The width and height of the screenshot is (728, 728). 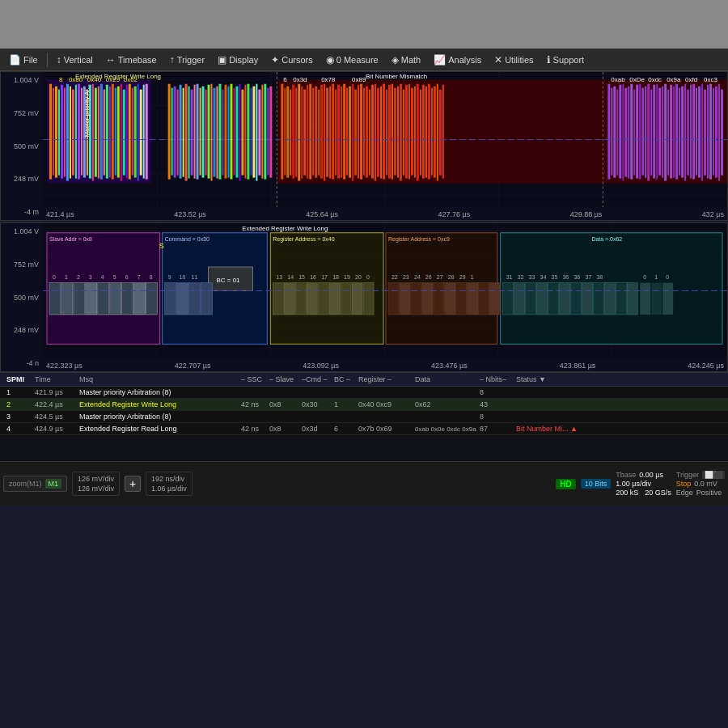 What do you see at coordinates (364, 417) in the screenshot?
I see `table-row: 3 424.5 µs Master priority Arbitration (…` at bounding box center [364, 417].